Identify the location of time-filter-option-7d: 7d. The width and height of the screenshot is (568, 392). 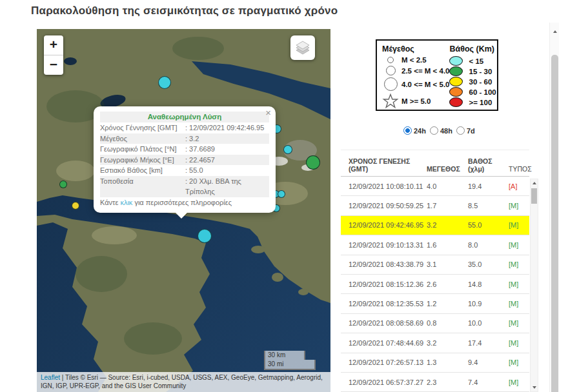
(466, 130).